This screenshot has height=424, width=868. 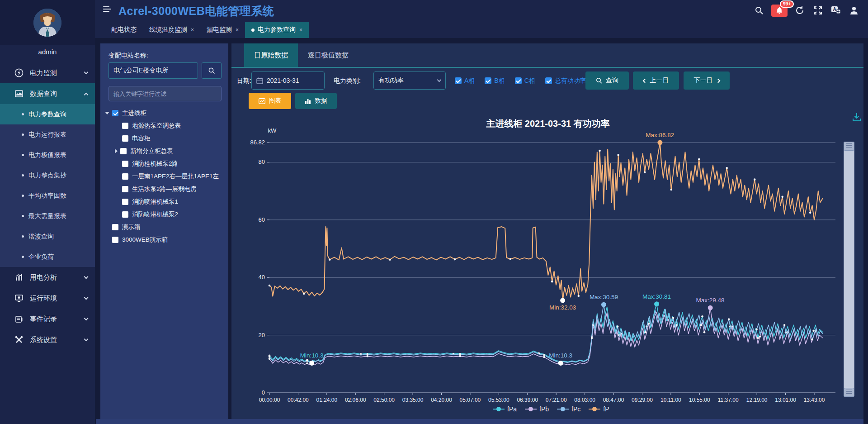 I want to click on tree-item: 地源热泵空调总表, so click(x=165, y=126).